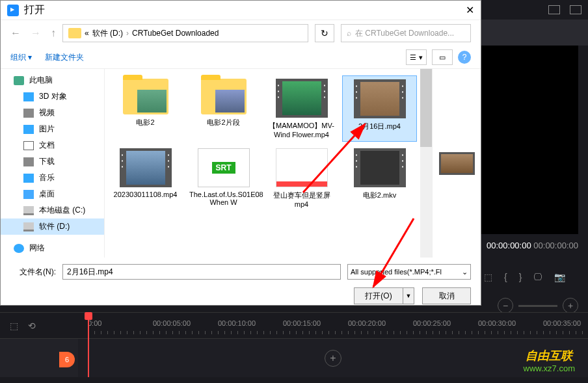 This screenshot has width=588, height=383. I want to click on sidebar-pictures: 图片, so click(52, 129).